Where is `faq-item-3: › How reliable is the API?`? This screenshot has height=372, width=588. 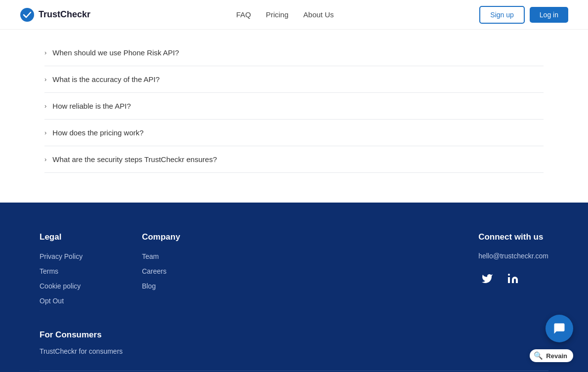 faq-item-3: › How reliable is the API? is located at coordinates (294, 106).